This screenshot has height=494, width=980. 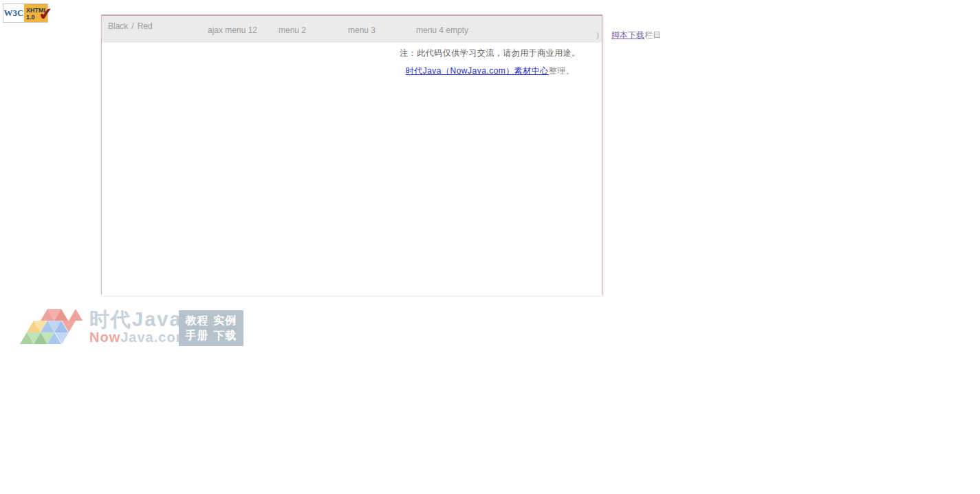 I want to click on check-icon: ✔, so click(x=45, y=14).